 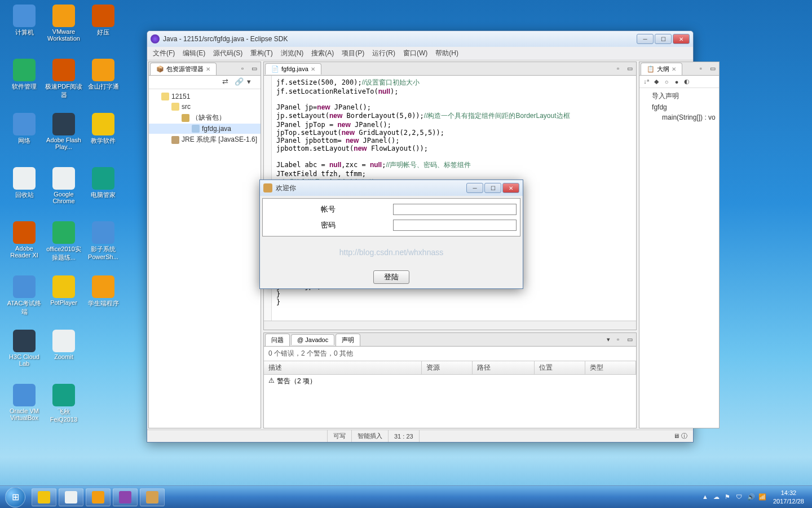 What do you see at coordinates (706, 497) in the screenshot?
I see `tray-icon: ▲` at bounding box center [706, 497].